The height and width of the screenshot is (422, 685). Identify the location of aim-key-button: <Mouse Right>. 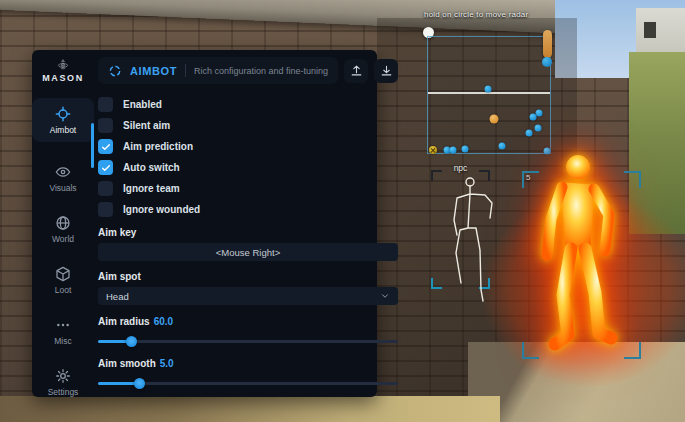
(248, 252).